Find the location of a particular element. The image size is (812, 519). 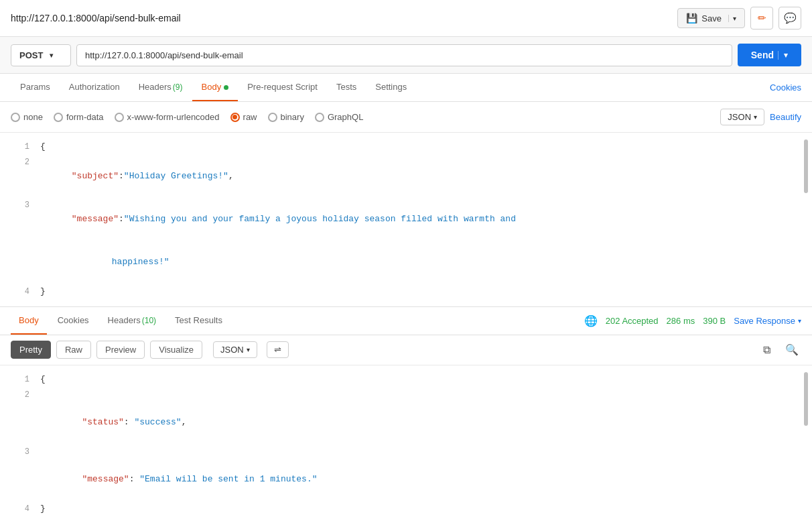

body-active-dot is located at coordinates (226, 87).